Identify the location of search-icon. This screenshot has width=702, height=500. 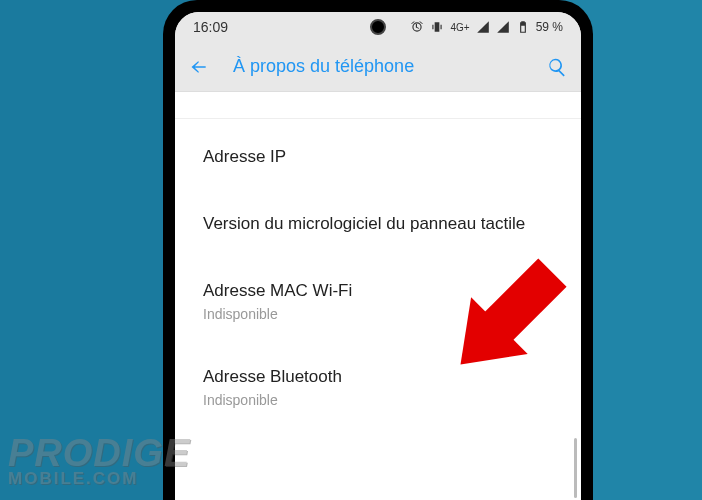
(557, 67).